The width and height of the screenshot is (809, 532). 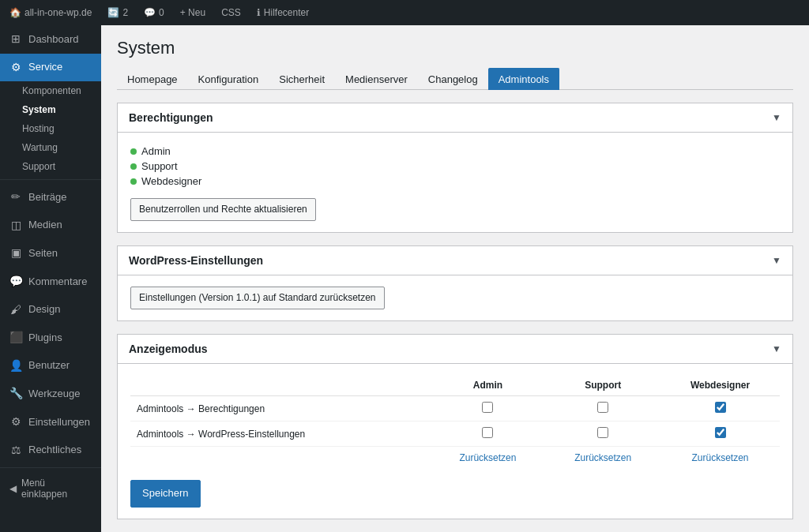 What do you see at coordinates (154, 13) in the screenshot?
I see `comments-link: 💬 0` at bounding box center [154, 13].